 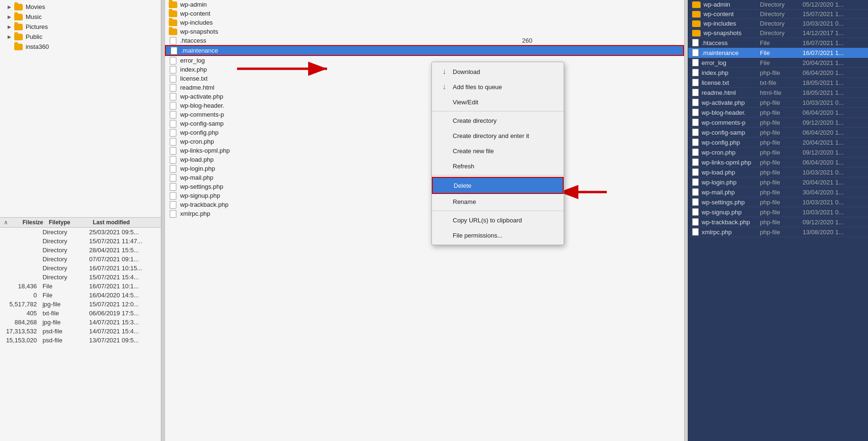 I want to click on file-name: wp-signup.php, so click(x=731, y=212).